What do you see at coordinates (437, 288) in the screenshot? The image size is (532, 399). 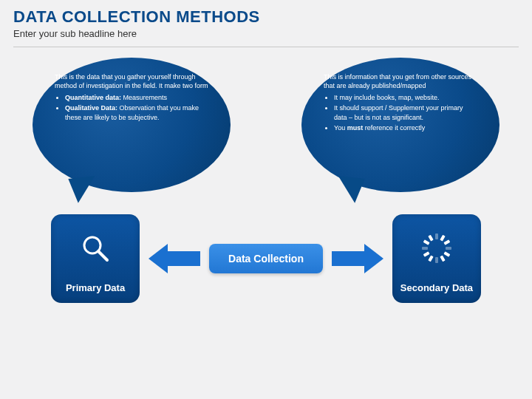 I see `secondary-data-label: Secondary Data` at bounding box center [437, 288].